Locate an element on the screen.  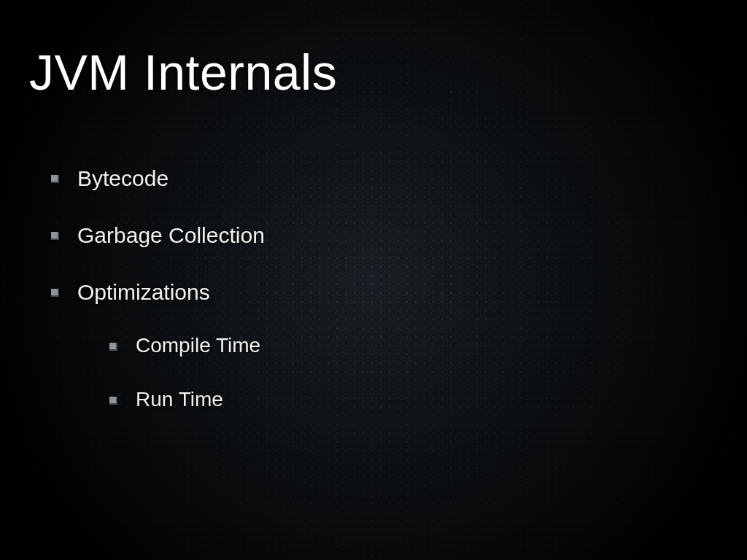
bullet-label: Bytecode is located at coordinates (123, 178).